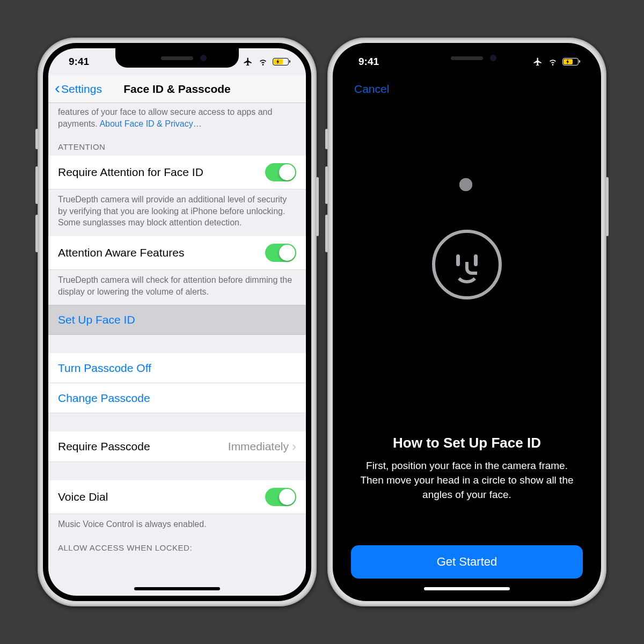 This screenshot has height=644, width=644. What do you see at coordinates (177, 89) in the screenshot?
I see `nav-bar: ‹ Settings Face ID & Passcode` at bounding box center [177, 89].